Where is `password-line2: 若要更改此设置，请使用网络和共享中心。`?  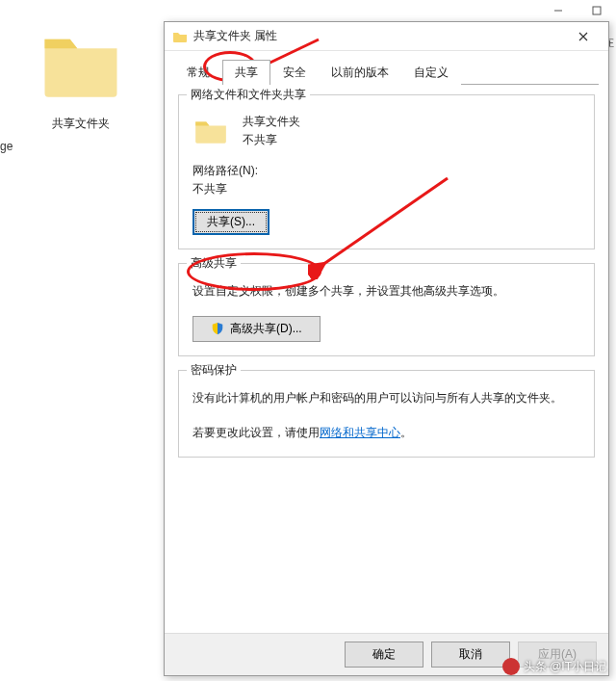
password-line2: 若要更改此设置，请使用网络和共享中心。 is located at coordinates (387, 433).